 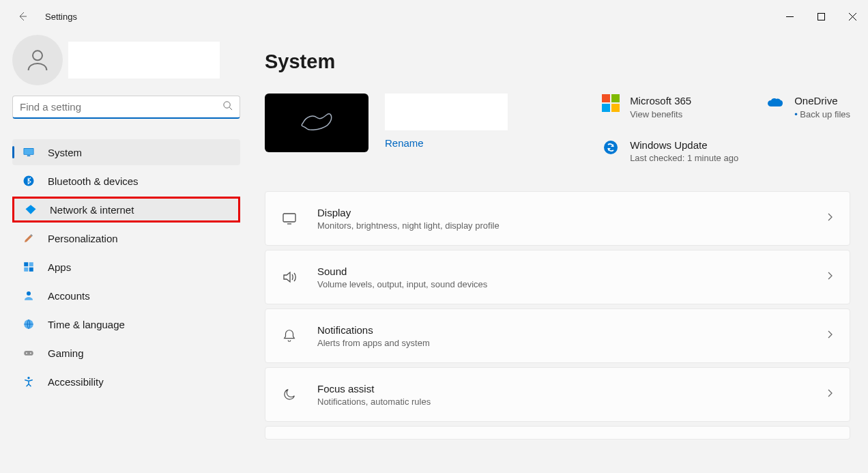 I want to click on card-display: Display Monitors, brightness, night ligh…, so click(x=558, y=218).